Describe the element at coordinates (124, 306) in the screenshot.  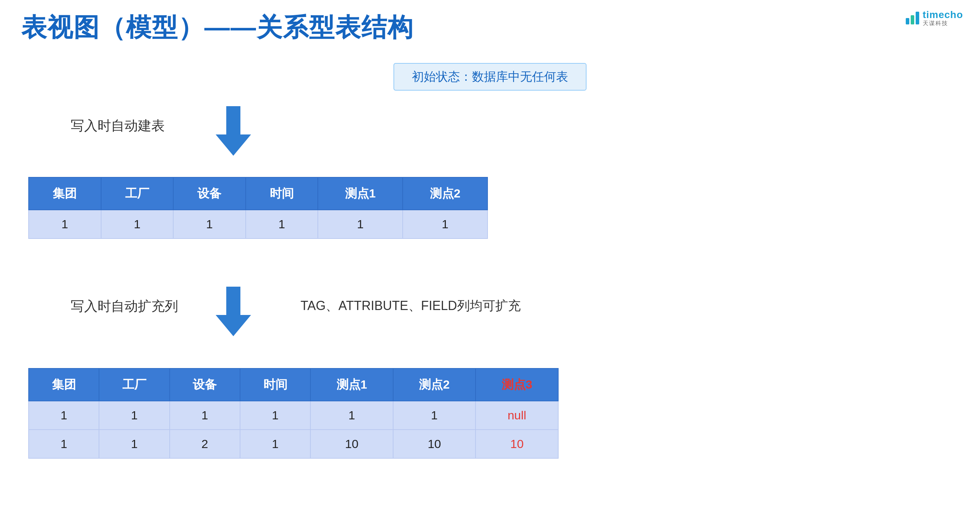
I see `arrow2-label: 写入时自动扩充列` at that location.